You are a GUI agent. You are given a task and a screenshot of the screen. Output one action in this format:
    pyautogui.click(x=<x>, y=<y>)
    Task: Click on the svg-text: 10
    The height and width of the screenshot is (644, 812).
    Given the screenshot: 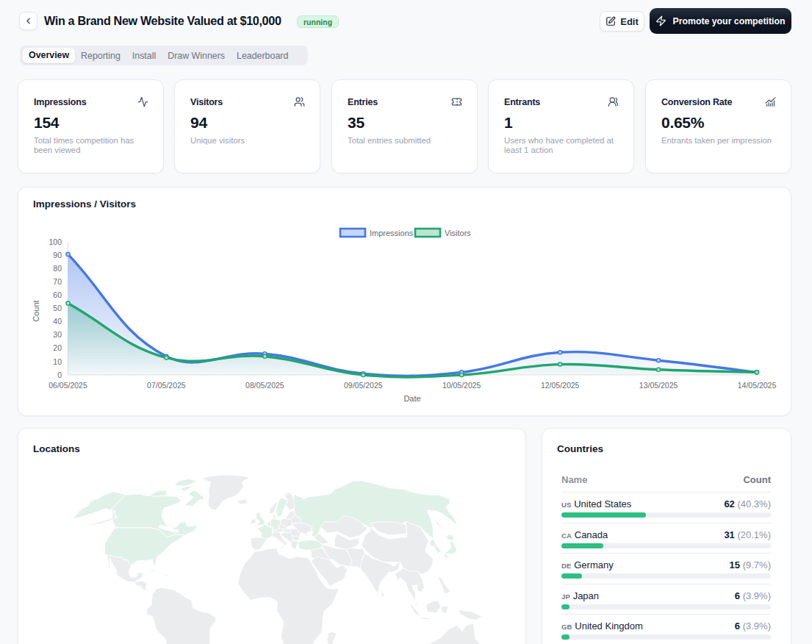 What is the action you would take?
    pyautogui.click(x=57, y=362)
    